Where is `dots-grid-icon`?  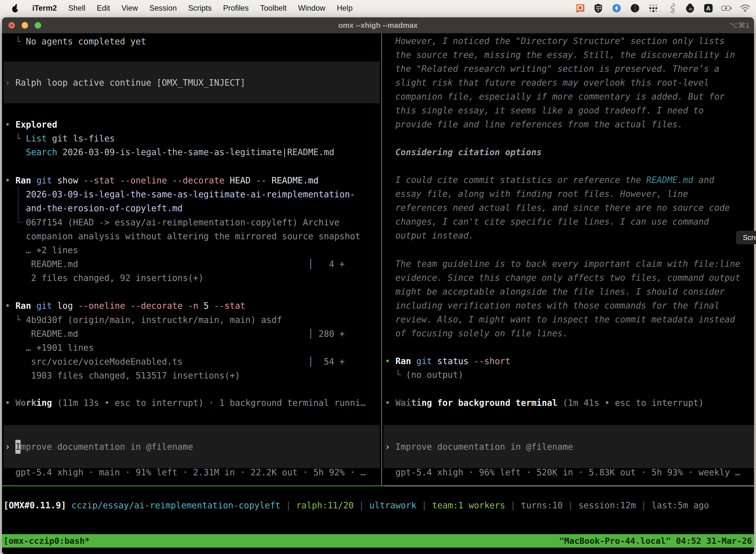 dots-grid-icon is located at coordinates (653, 8).